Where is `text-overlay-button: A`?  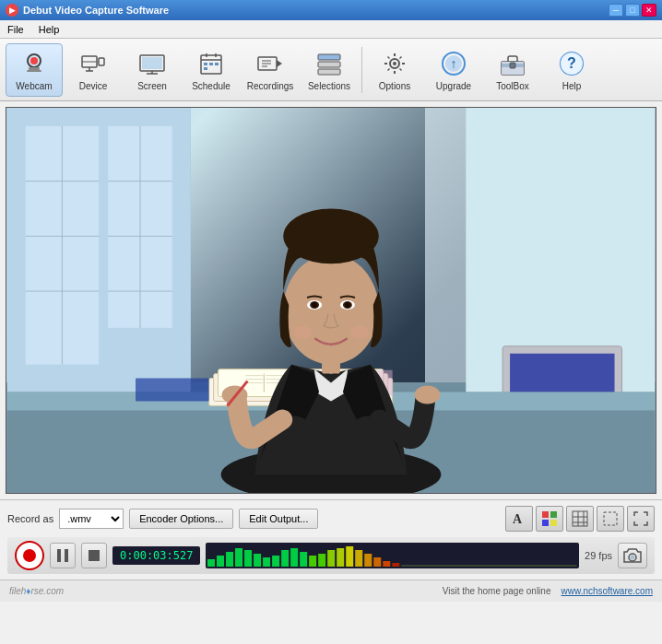 text-overlay-button: A is located at coordinates (519, 519).